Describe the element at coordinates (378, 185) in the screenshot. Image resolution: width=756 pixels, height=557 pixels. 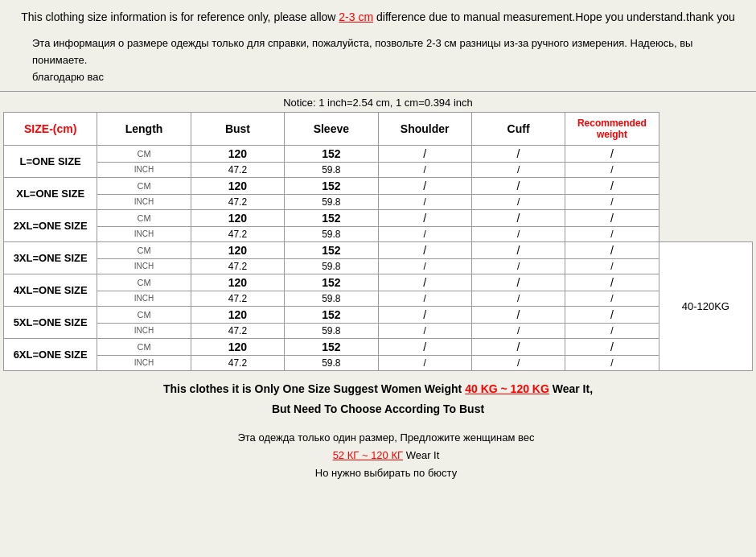
I see `table-row: XL=ONE SIZECM120152///` at that location.